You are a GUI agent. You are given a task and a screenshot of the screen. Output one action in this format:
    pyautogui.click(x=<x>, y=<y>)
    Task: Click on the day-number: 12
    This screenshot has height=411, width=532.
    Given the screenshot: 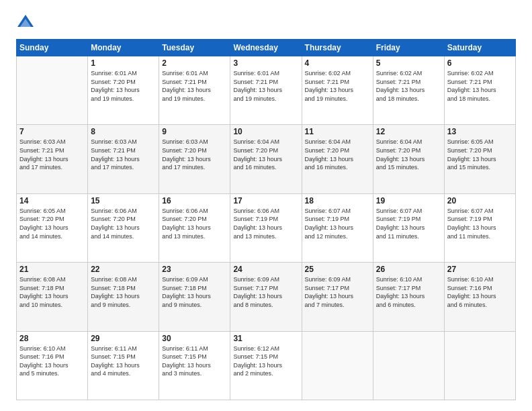 What is the action you would take?
    pyautogui.click(x=408, y=132)
    